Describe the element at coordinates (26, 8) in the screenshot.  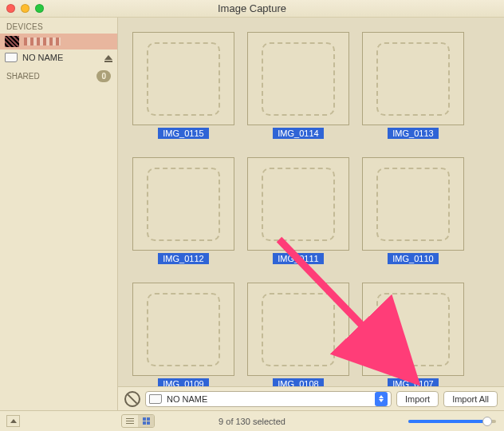
I see `minimize-icon` at that location.